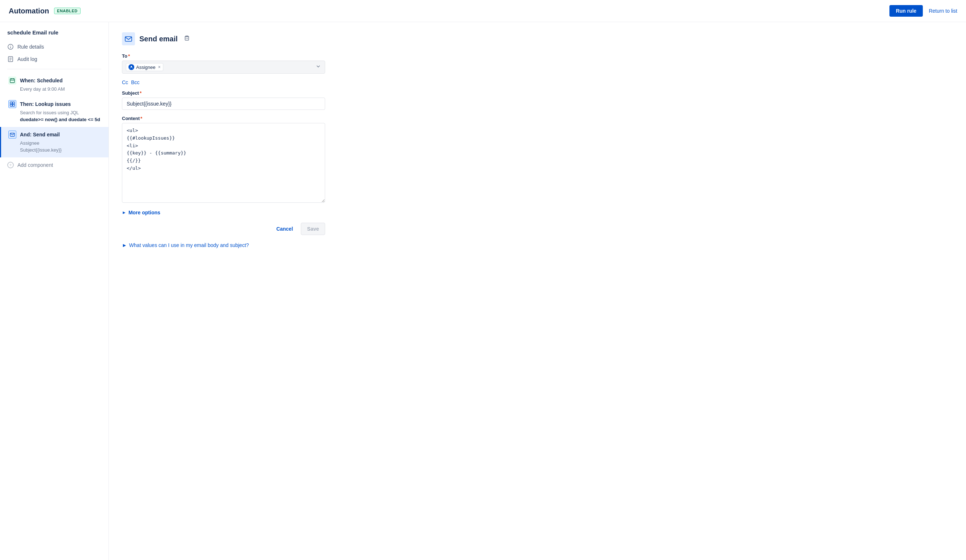 The width and height of the screenshot is (966, 560). I want to click on step-when-desc: Every day at 9:00 AM, so click(55, 89).